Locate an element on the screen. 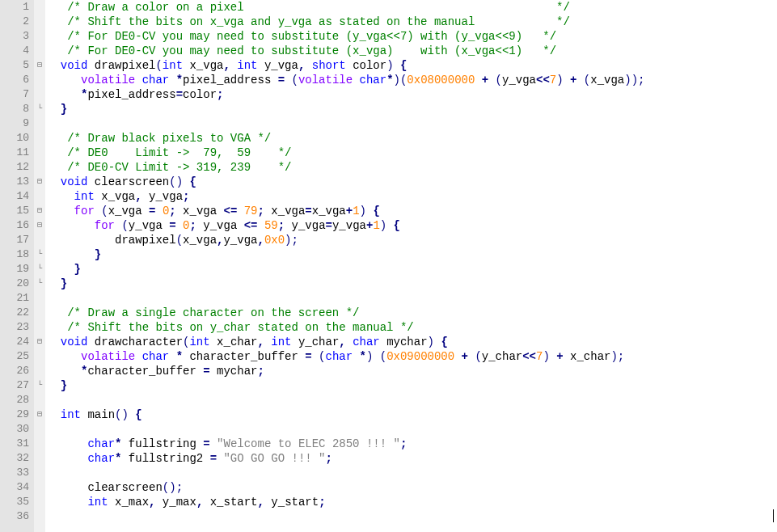  code-token: 0x09000000 is located at coordinates (420, 357).